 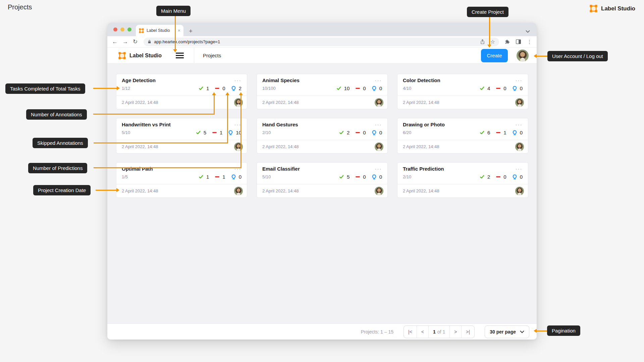 What do you see at coordinates (179, 31) in the screenshot?
I see `close-tab-icon: ×` at bounding box center [179, 31].